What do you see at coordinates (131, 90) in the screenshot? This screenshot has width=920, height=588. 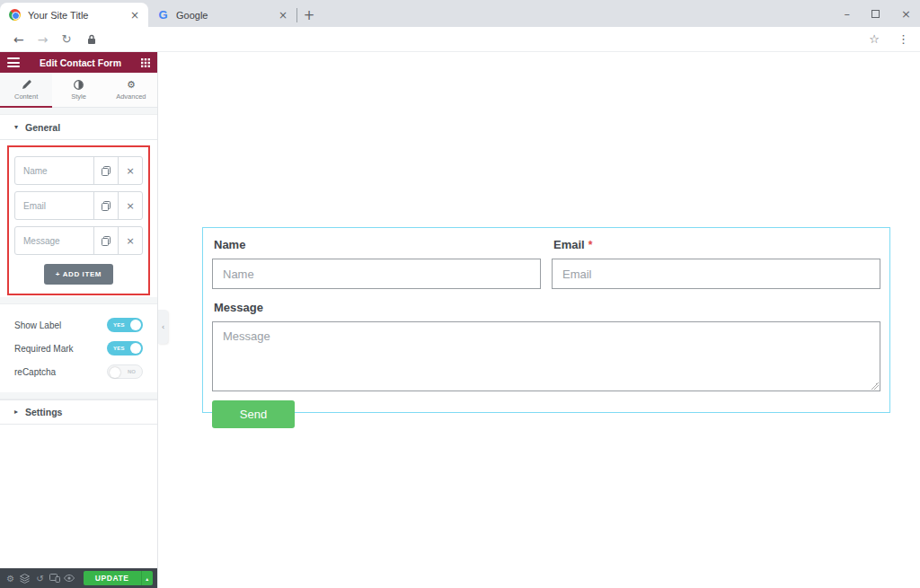 I see `tab-advanced: ⚙ Advanced` at bounding box center [131, 90].